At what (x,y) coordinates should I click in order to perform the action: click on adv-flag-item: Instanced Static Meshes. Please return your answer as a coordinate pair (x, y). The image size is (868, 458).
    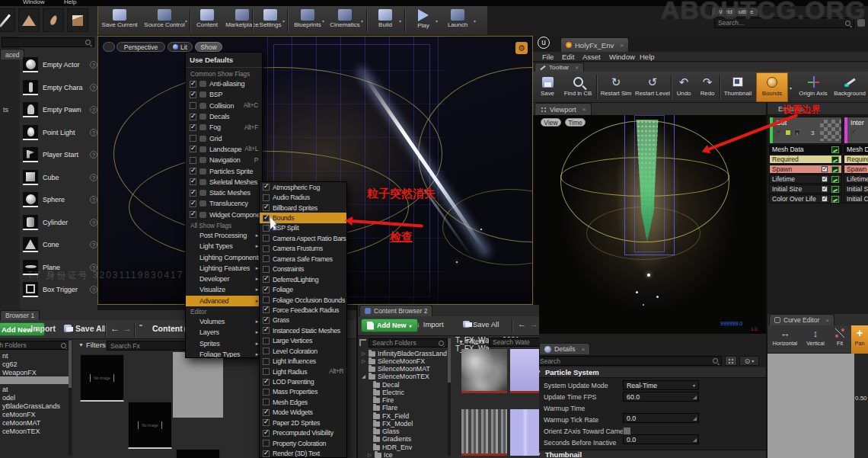
    Looking at the image, I should click on (303, 331).